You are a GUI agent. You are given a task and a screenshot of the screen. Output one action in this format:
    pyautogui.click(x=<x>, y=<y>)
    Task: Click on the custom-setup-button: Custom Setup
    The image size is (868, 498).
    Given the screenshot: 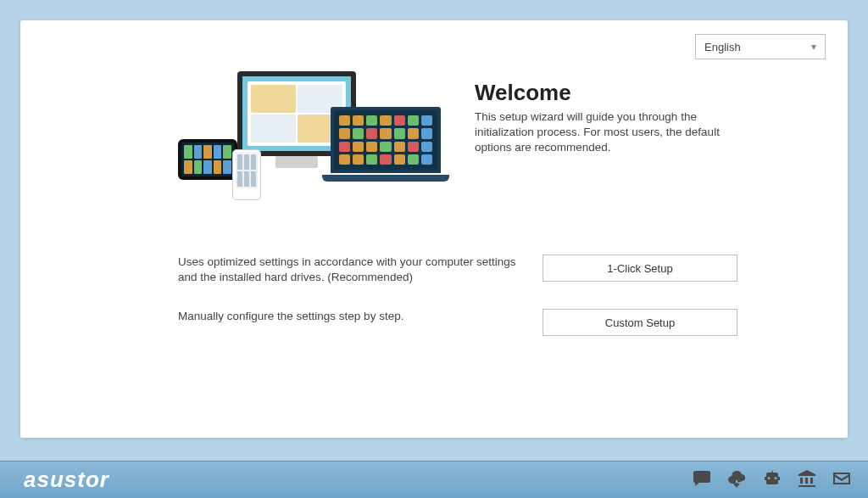 What is the action you would take?
    pyautogui.click(x=640, y=322)
    